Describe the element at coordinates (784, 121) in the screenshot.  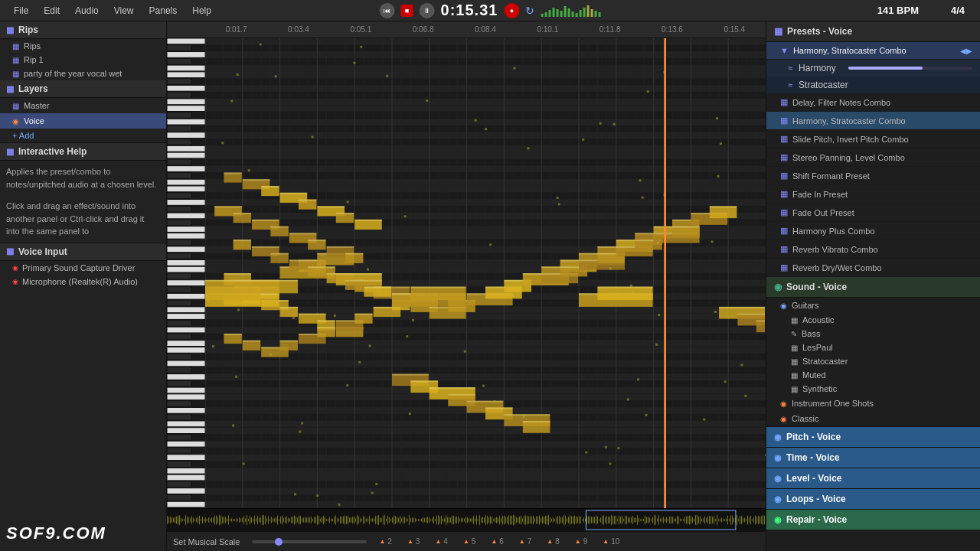
I see `preset-hstrat-icon: ▦` at that location.